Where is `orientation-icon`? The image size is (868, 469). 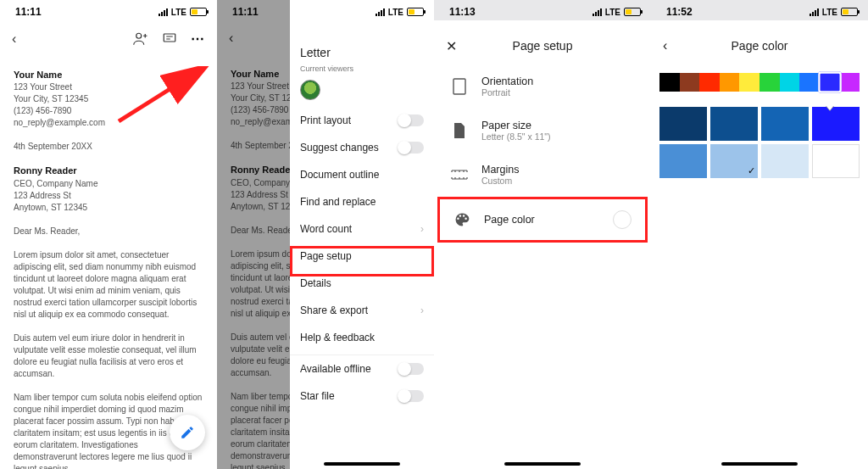
orientation-icon is located at coordinates (459, 87).